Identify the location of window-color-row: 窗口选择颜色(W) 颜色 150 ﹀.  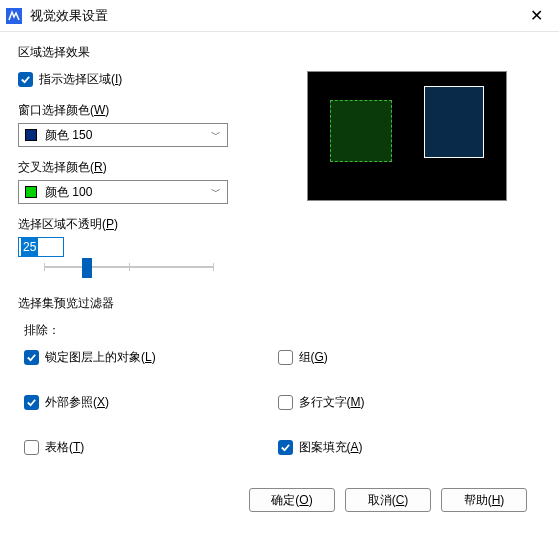
(140, 124).